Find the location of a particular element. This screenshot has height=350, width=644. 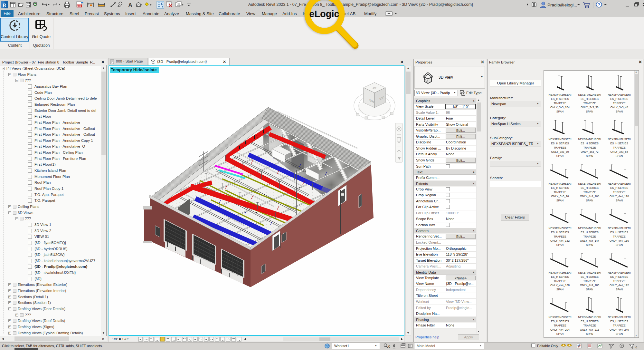

svg-text: PDF is located at coordinates (79, 6).